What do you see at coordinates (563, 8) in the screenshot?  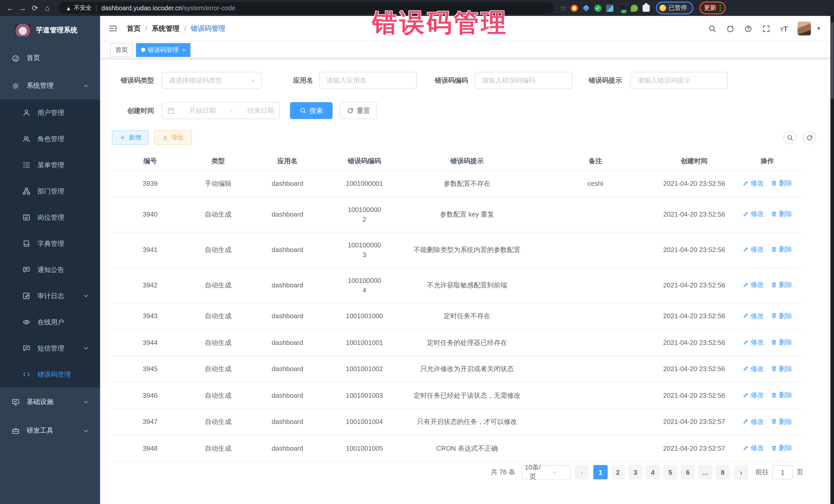 I see `bookmark-star-icon: ☆` at bounding box center [563, 8].